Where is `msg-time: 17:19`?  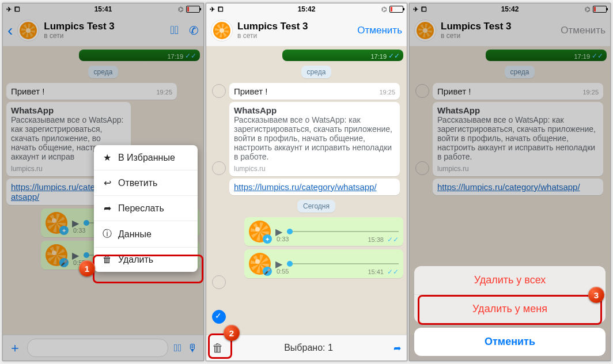
msg-time: 17:19 is located at coordinates (379, 56).